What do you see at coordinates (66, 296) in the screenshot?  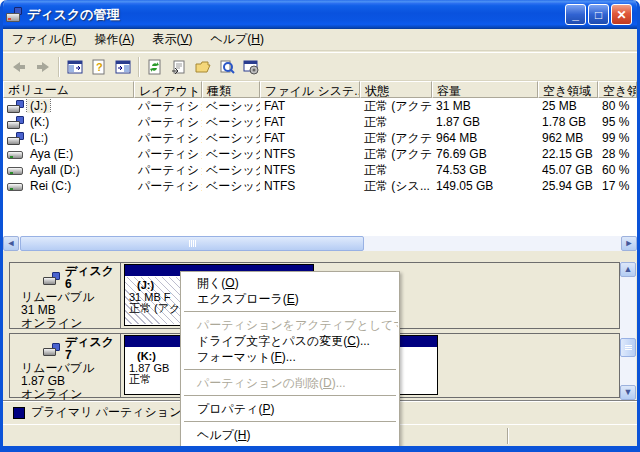 I see `disk-6-info: ディスク 6 リムーバブル 31 MB オンライン` at bounding box center [66, 296].